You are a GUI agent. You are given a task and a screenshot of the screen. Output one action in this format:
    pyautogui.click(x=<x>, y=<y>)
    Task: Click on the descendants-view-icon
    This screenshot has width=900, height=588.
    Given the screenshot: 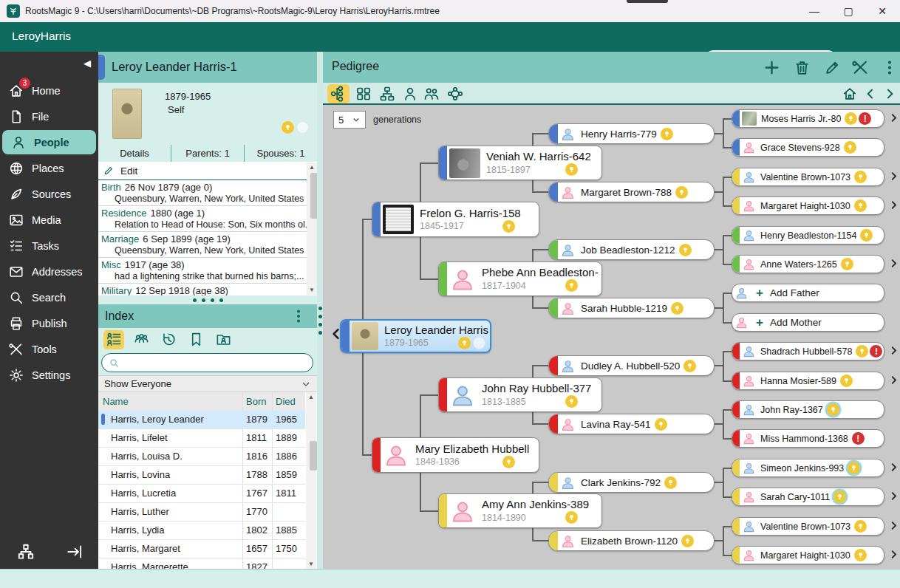 What is the action you would take?
    pyautogui.click(x=387, y=94)
    